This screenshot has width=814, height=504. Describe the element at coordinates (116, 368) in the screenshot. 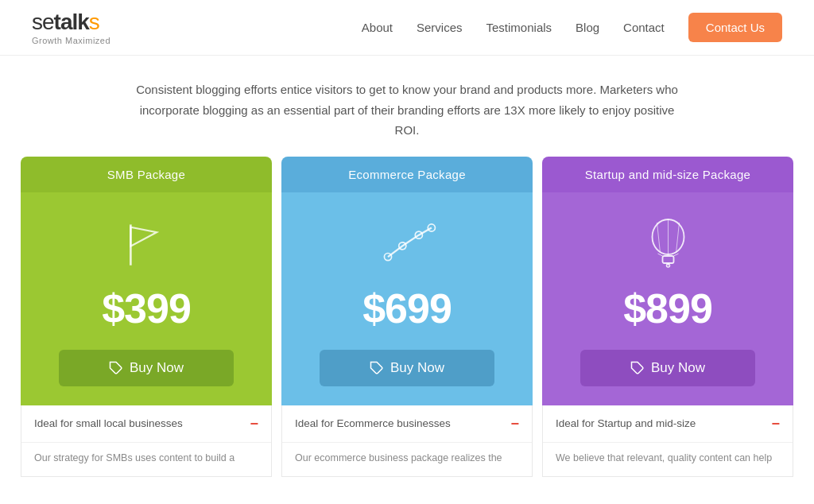

I see `tag-icon` at that location.